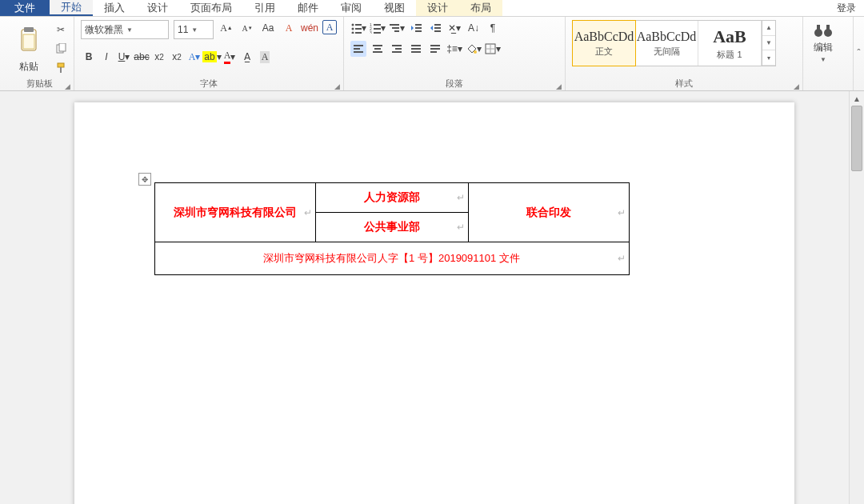 This screenshot has height=504, width=864. What do you see at coordinates (177, 57) in the screenshot?
I see `superscript-button: x2` at bounding box center [177, 57].